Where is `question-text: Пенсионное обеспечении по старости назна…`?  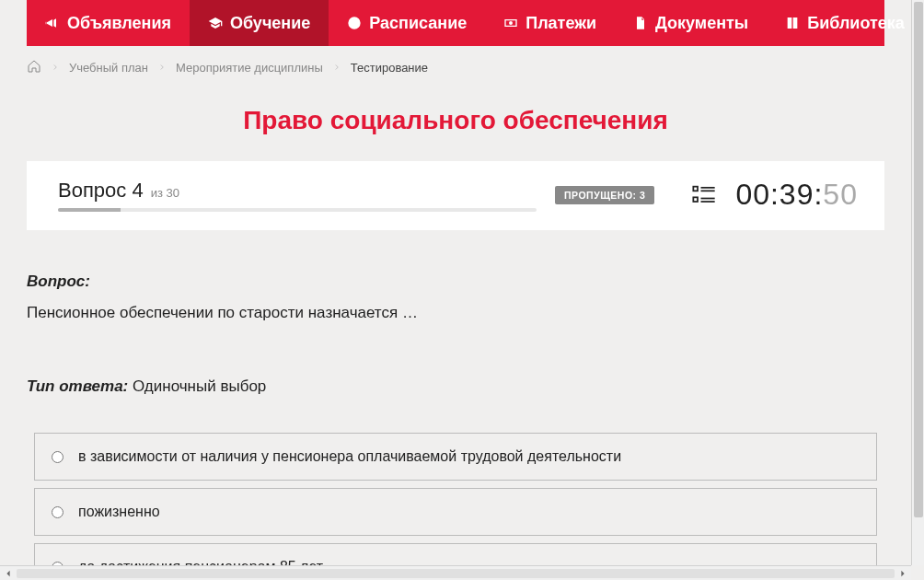 question-text: Пенсионное обеспечении по старости назна… is located at coordinates (456, 313).